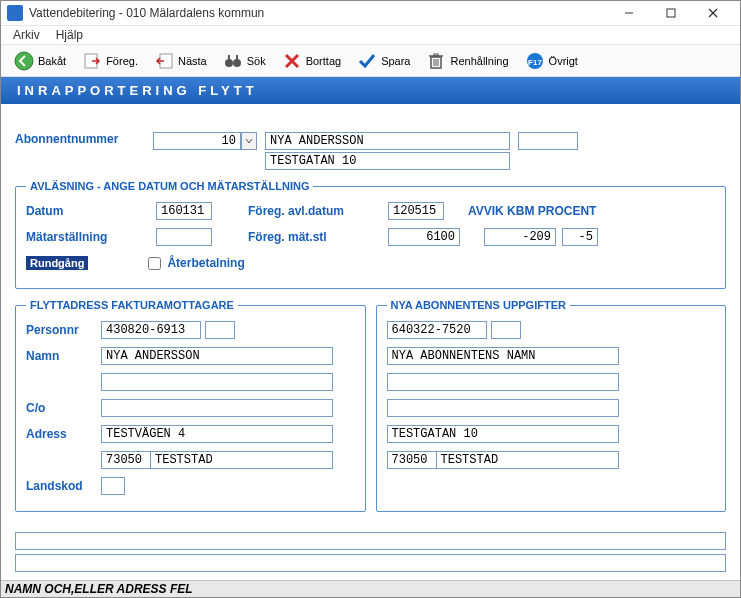 Image resolution: width=741 pixels, height=598 pixels. What do you see at coordinates (416, 211) in the screenshot?
I see `prev-date-field` at bounding box center [416, 211].